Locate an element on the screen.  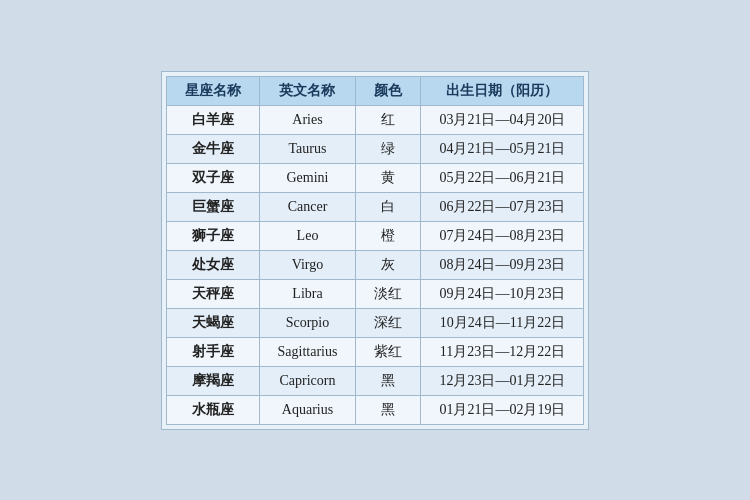
table-row: 射手座Sagittarius紫红11月23日—12月22日 is located at coordinates (375, 352).